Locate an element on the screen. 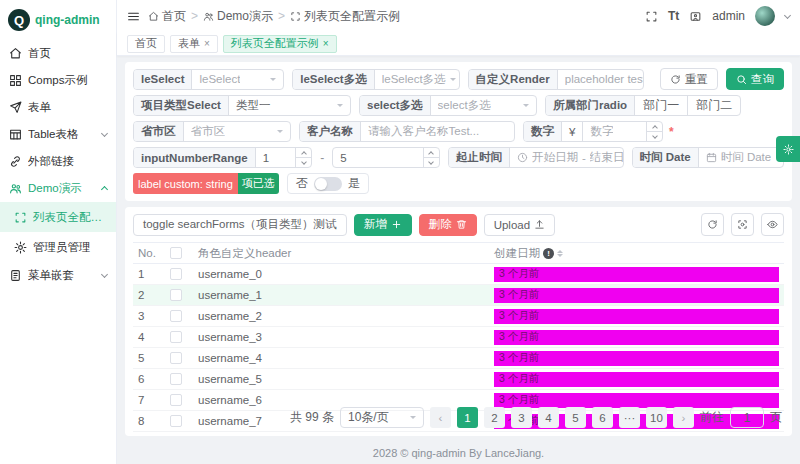 The height and width of the screenshot is (464, 800). chevron-down-icon is located at coordinates (788, 14).